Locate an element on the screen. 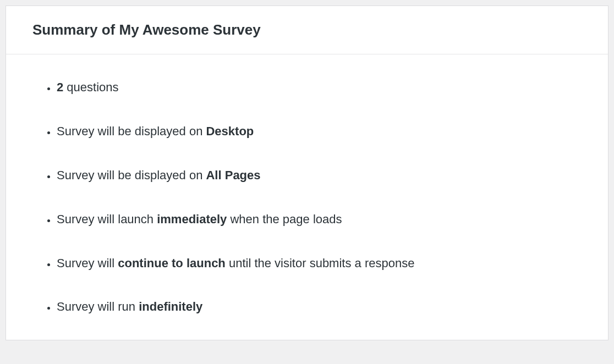  device-prefix: Survey will be displayed on is located at coordinates (131, 131).